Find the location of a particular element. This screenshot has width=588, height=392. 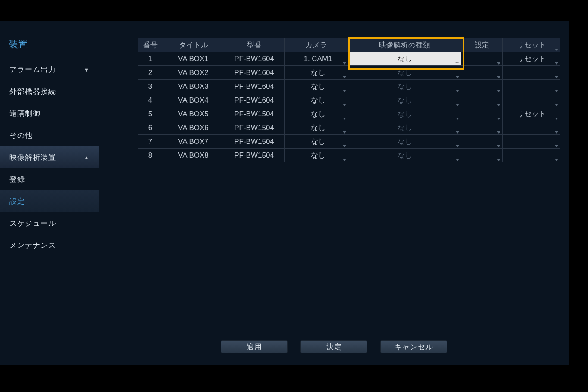

cell-number: 2 is located at coordinates (150, 73).